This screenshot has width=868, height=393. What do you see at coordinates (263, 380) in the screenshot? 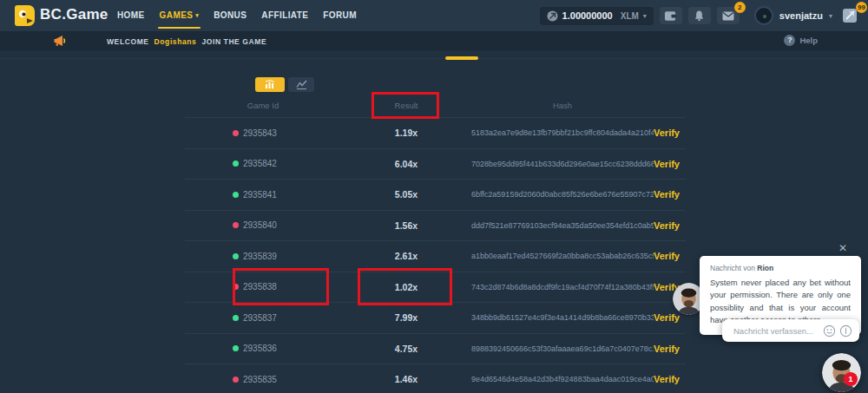
I see `game-id-cell: 2935835` at bounding box center [263, 380].